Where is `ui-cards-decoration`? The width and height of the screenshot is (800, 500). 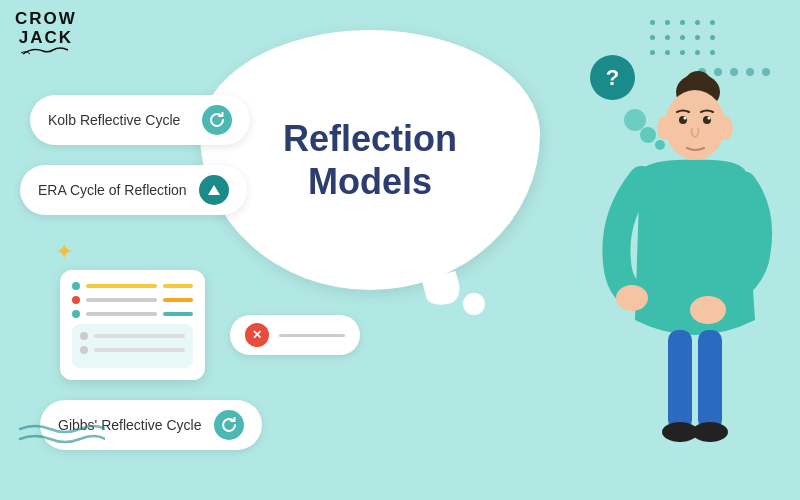
ui-cards-decoration is located at coordinates (132, 325).